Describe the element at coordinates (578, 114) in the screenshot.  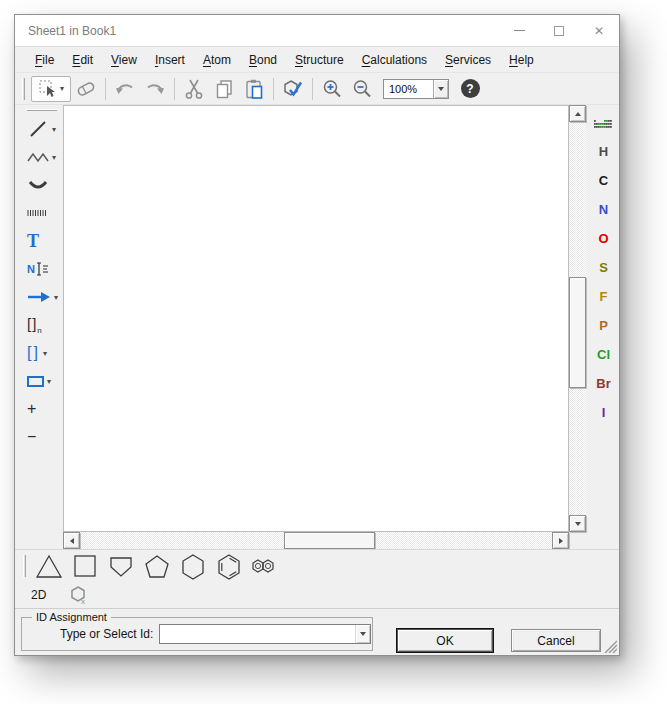
I see `scroll-up-button` at that location.